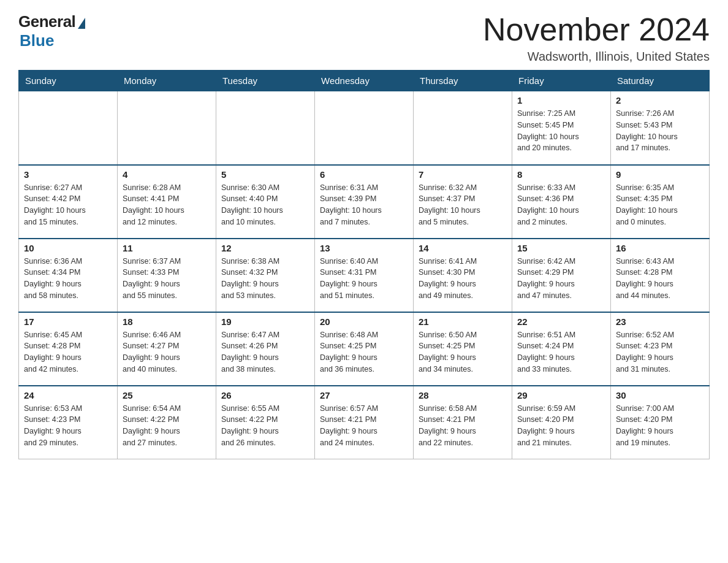 The image size is (728, 563). What do you see at coordinates (69, 202) in the screenshot?
I see `calendar-day-cell: 3Sunrise: 6:27 AM Sunset: 4:42 PM Daylig…` at bounding box center [69, 202].